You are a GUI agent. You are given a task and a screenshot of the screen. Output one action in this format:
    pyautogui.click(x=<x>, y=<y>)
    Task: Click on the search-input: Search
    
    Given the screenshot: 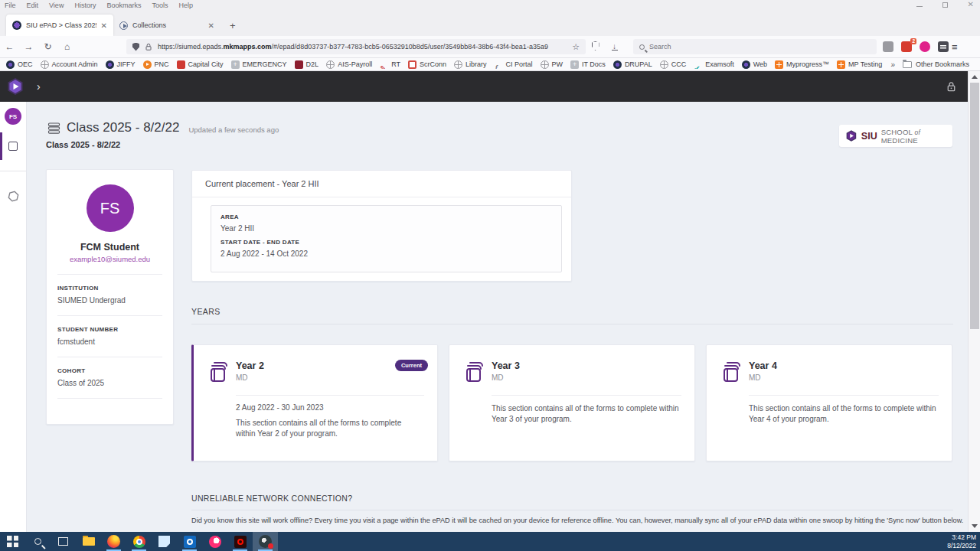 What is the action you would take?
    pyautogui.click(x=755, y=47)
    